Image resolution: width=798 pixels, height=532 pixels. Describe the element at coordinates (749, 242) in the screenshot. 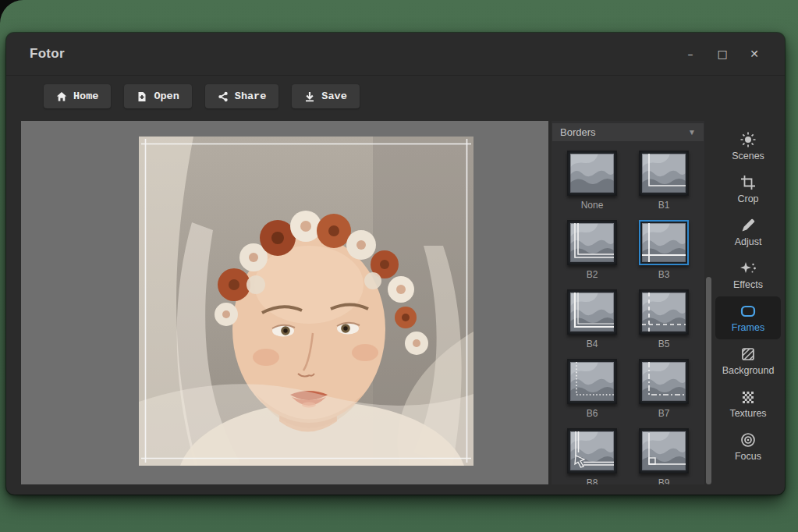

I see `sidebar-item-label: Adjust` at that location.